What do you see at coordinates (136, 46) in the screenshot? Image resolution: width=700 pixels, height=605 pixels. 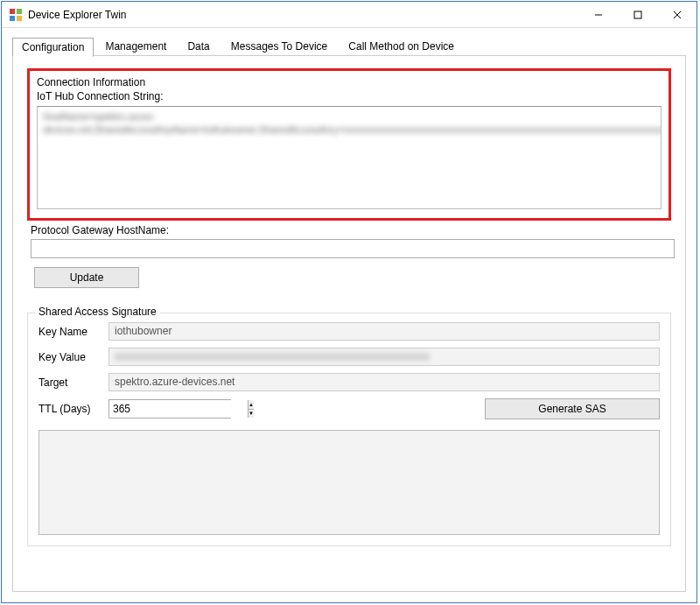 I see `tab-management: Management` at bounding box center [136, 46].